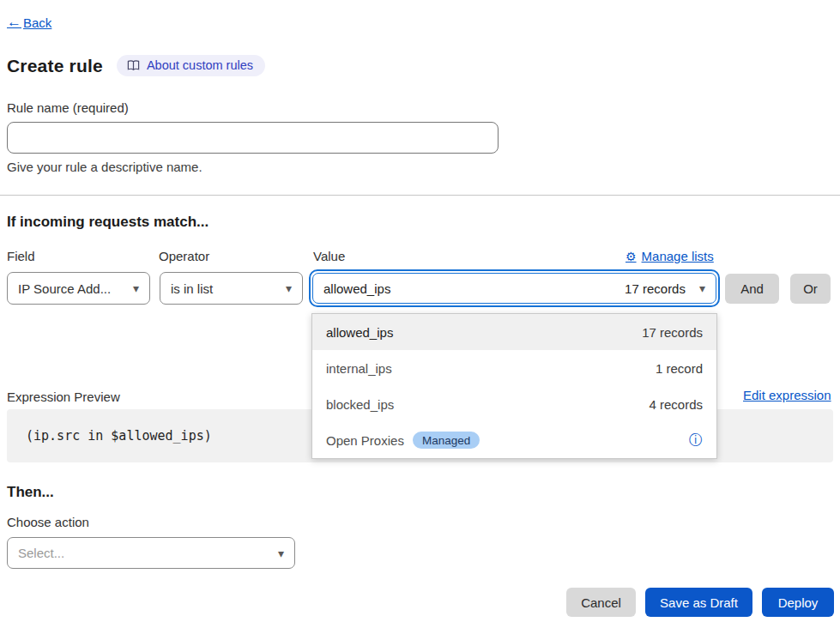 Image resolution: width=840 pixels, height=634 pixels. What do you see at coordinates (515, 288) in the screenshot?
I see `value-combobox: allowed_ips 17 records ▾` at bounding box center [515, 288].